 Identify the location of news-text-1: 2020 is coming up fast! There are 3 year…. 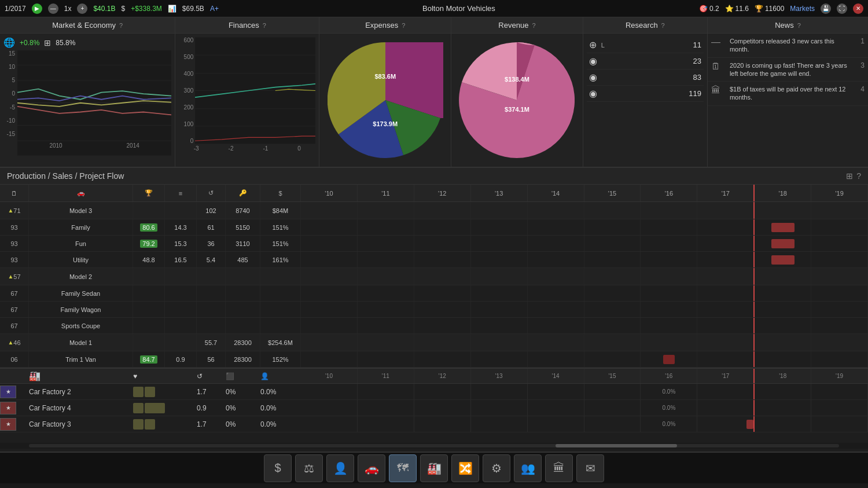
(790, 69).